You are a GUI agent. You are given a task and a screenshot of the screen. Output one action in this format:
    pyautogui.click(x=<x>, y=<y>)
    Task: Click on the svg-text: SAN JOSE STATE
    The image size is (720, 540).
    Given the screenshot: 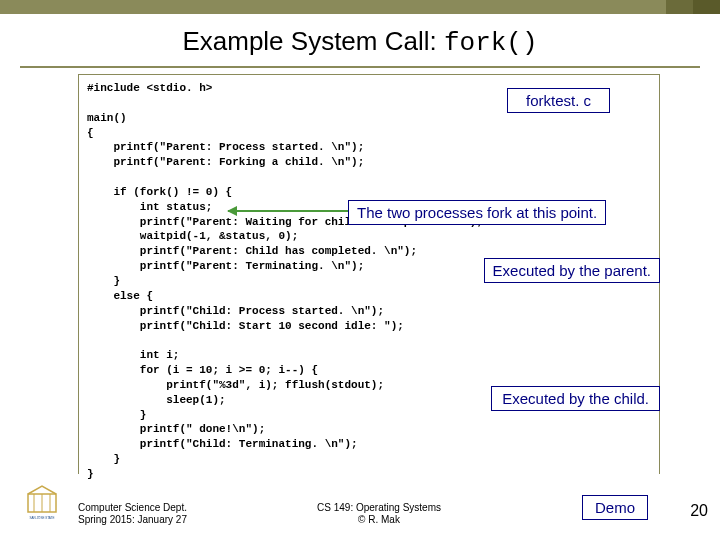 What is the action you would take?
    pyautogui.click(x=42, y=518)
    